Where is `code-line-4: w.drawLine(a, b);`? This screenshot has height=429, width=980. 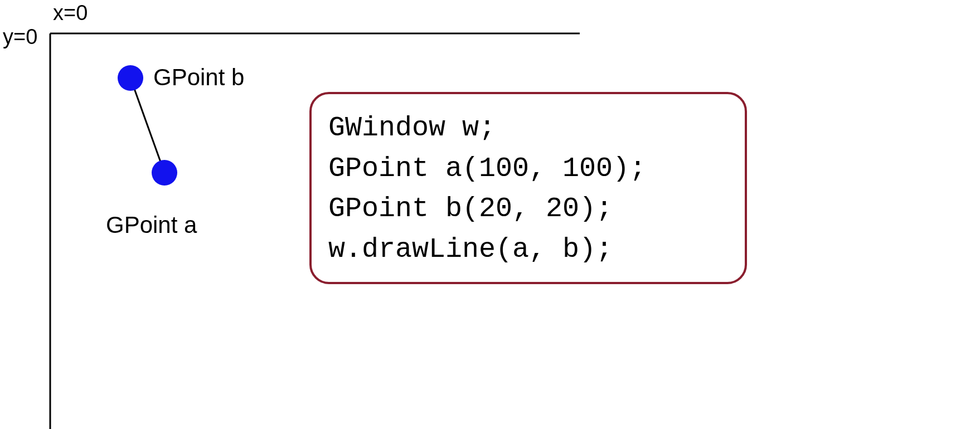 code-line-4: w.drawLine(a, b); is located at coordinates (528, 250).